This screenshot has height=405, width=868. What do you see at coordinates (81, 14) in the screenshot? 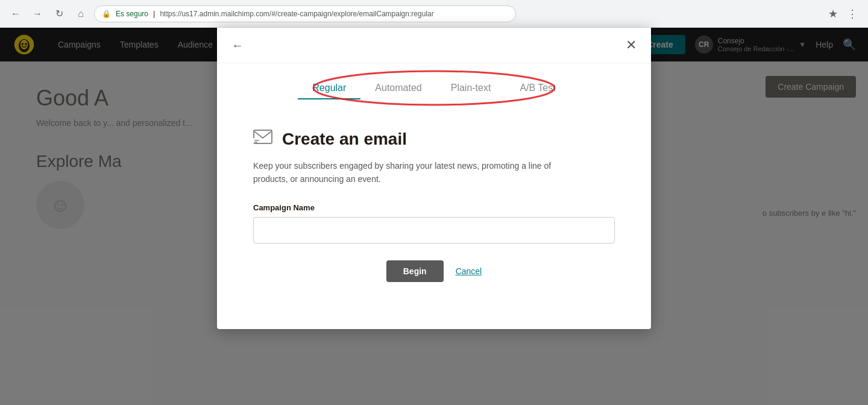
I see `home-button: ⌂` at bounding box center [81, 14].